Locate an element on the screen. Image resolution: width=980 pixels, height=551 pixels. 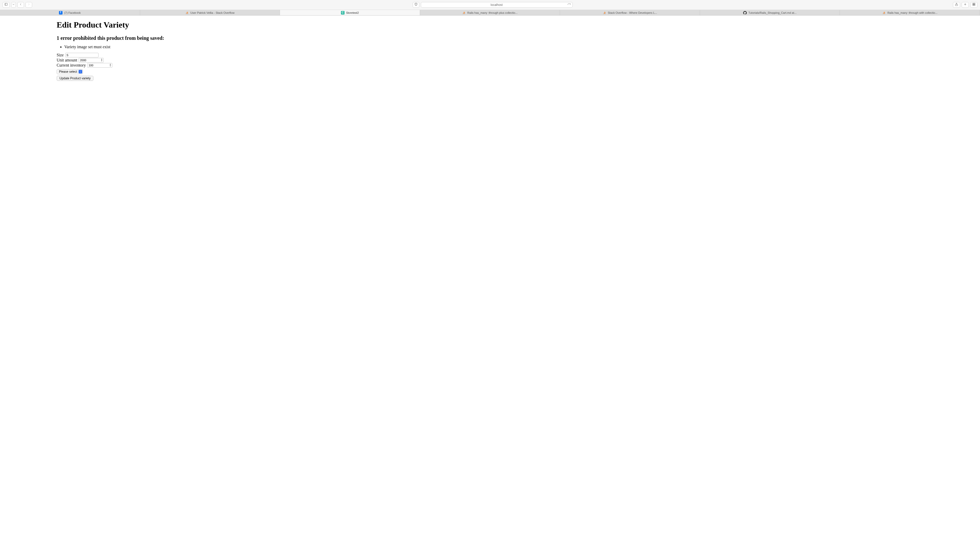
error-item: Variety image set must exist is located at coordinates (188, 47).